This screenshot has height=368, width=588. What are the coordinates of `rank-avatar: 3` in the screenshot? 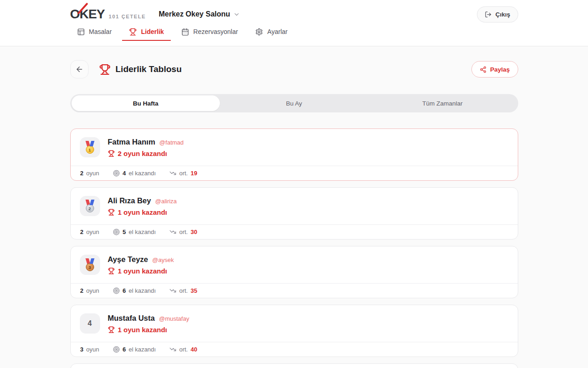 It's located at (90, 265).